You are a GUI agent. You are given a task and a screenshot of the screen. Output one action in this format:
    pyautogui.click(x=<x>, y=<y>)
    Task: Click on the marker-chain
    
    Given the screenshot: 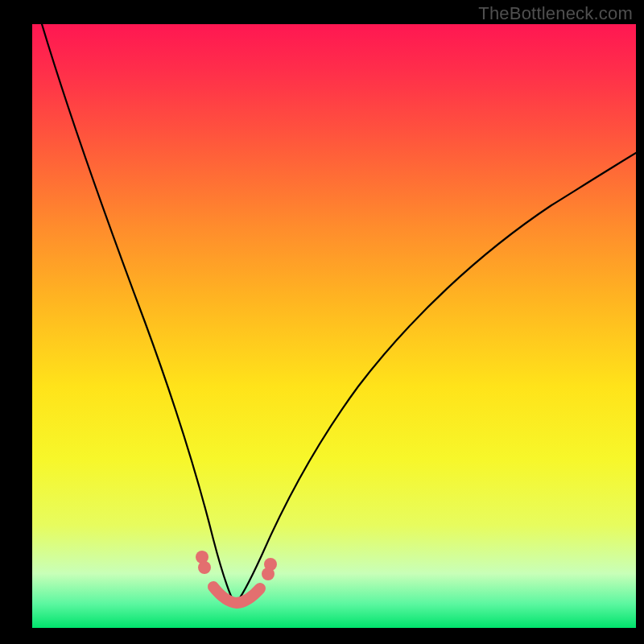 What is the action you would take?
    pyautogui.click(x=237, y=595)
    